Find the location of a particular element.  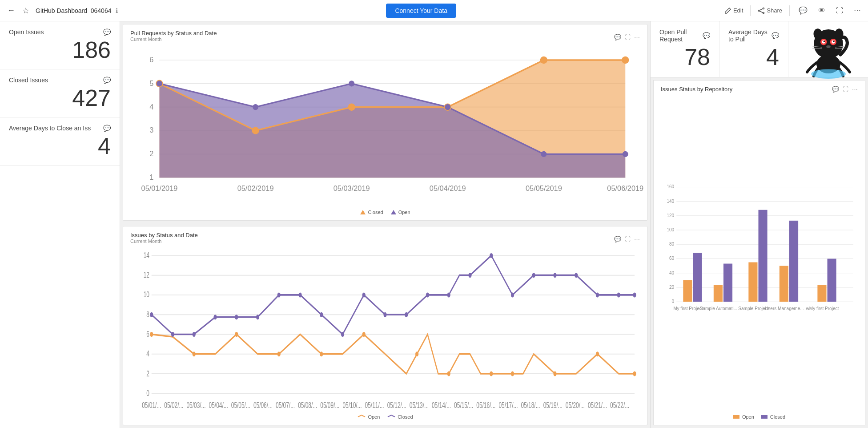

svg-text: 14 is located at coordinates (147, 255).